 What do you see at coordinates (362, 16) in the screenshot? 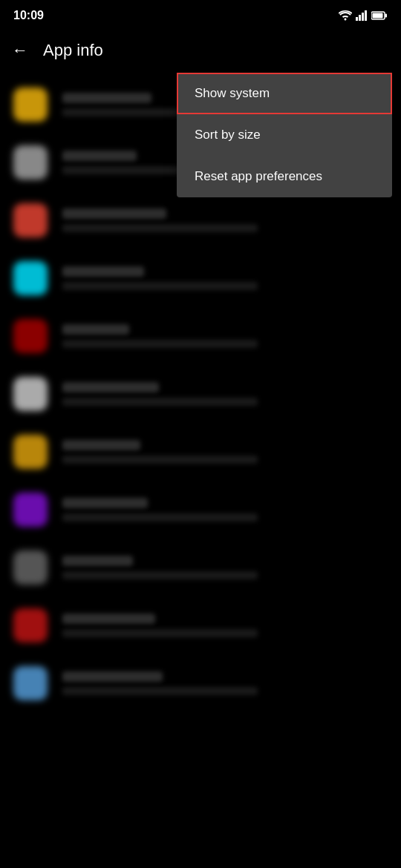
I see `signal-icon` at bounding box center [362, 16].